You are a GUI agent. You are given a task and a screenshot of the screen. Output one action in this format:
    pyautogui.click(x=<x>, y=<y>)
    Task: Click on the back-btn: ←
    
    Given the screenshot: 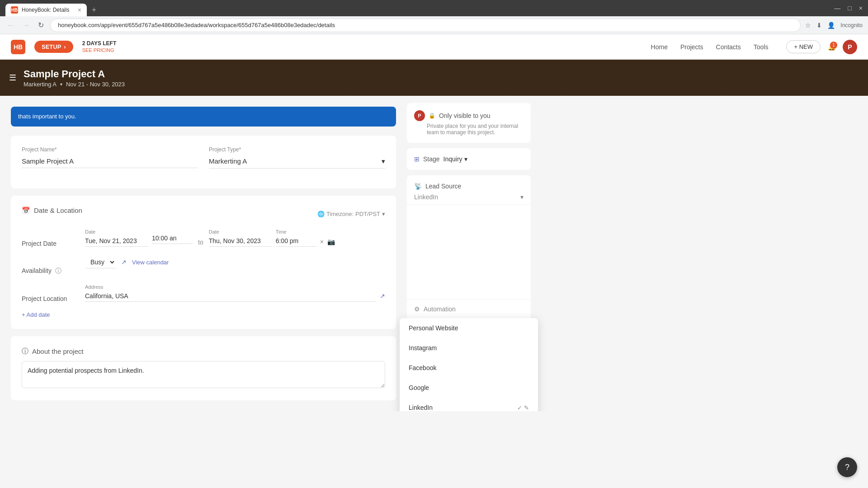 What is the action you would take?
    pyautogui.click(x=11, y=25)
    